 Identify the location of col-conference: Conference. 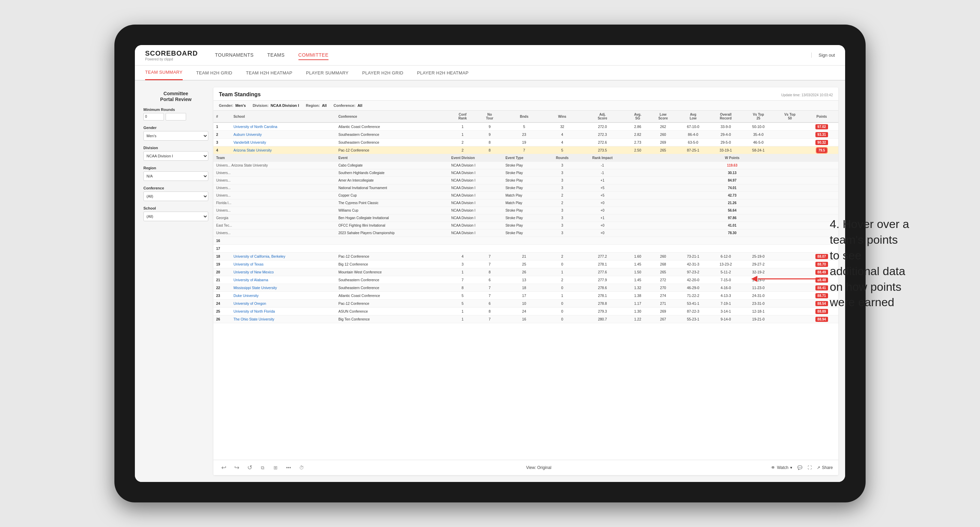
(392, 116).